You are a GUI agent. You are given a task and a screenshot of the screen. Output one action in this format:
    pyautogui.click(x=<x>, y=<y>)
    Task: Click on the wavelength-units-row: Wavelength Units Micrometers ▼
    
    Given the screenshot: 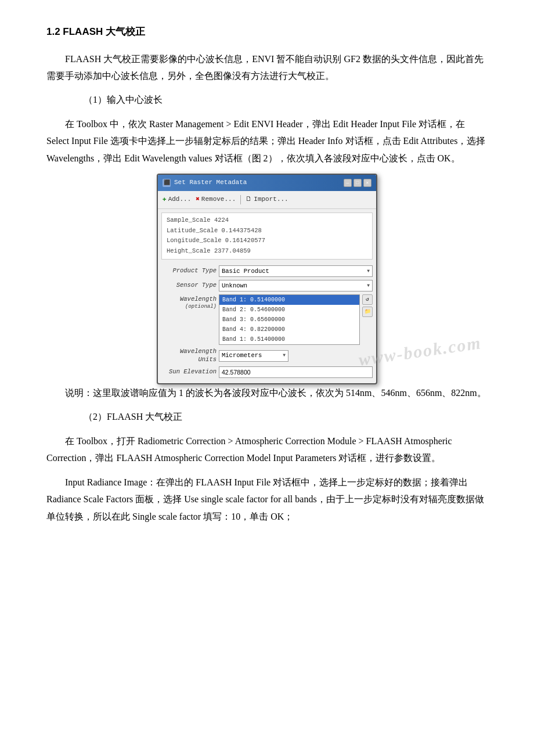 What is the action you would take?
    pyautogui.click(x=267, y=355)
    